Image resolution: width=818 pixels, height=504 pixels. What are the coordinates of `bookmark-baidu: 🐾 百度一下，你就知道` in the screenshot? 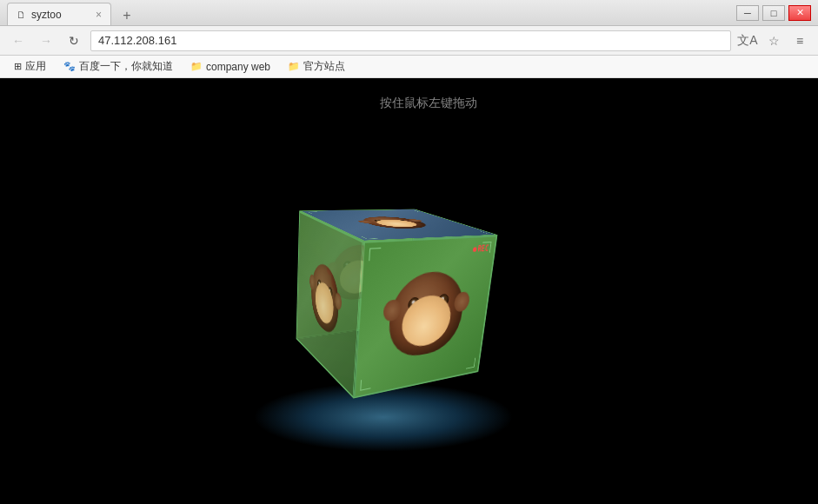 It's located at (118, 67).